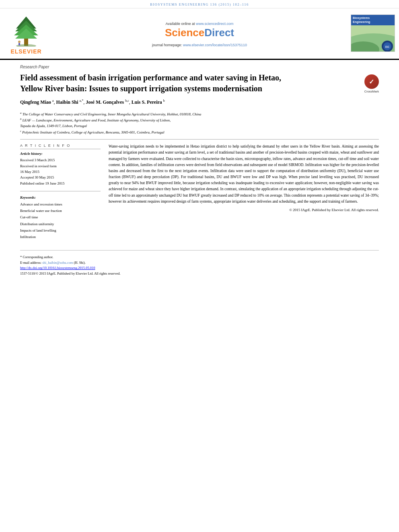  What do you see at coordinates (200, 132) in the screenshot?
I see `affiliation-c: c Polytechnic Institute of Coimbra, Coll…` at bounding box center [200, 132].